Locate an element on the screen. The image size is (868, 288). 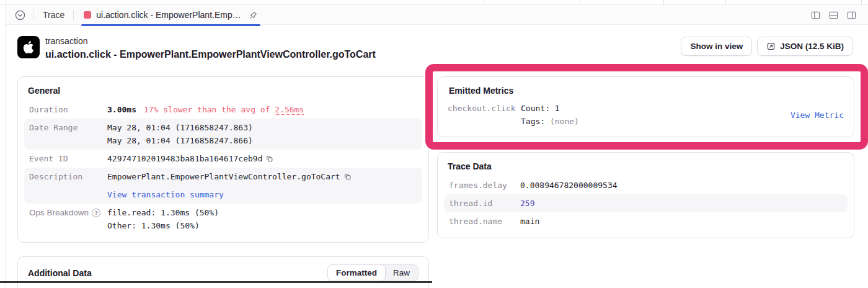
row-description: Description EmpowerPlant.EmpowerPlantVie… is located at coordinates (223, 186).